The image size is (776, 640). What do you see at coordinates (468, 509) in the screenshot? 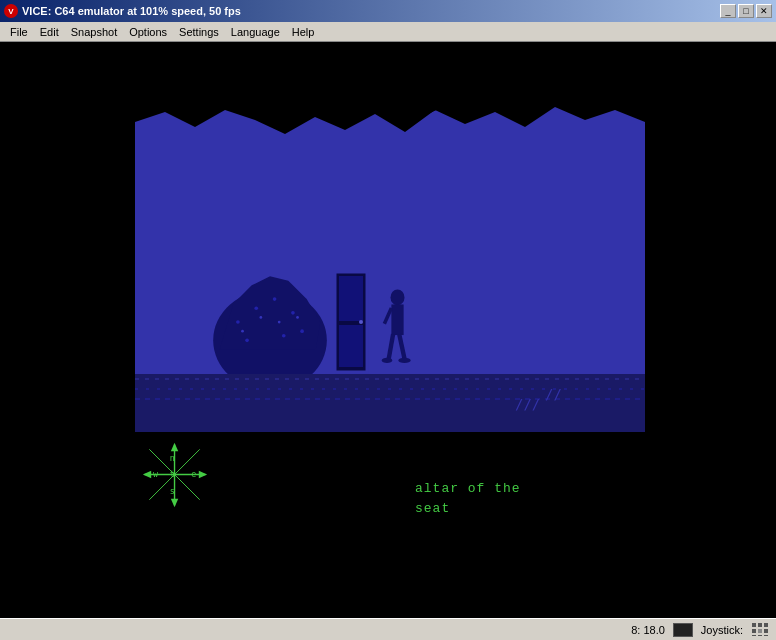
I see `game-text-line2: seat` at bounding box center [468, 509].